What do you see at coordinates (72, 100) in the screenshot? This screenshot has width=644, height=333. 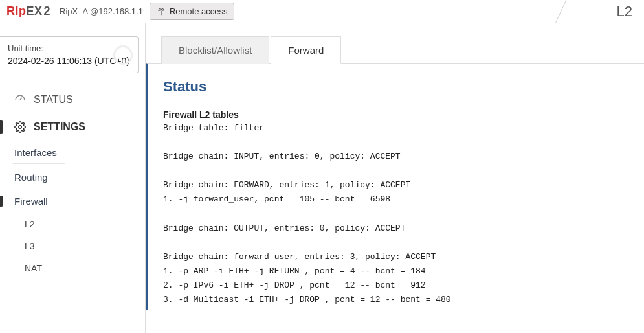 I see `nav-status: STATUS` at bounding box center [72, 100].